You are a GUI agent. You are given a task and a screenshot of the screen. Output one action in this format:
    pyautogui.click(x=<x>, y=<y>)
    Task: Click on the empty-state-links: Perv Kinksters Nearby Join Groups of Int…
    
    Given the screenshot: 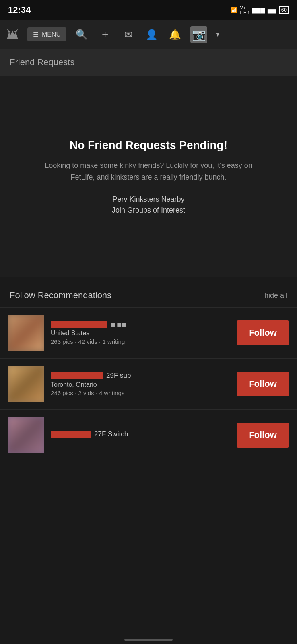 What is the action you would take?
    pyautogui.click(x=148, y=205)
    